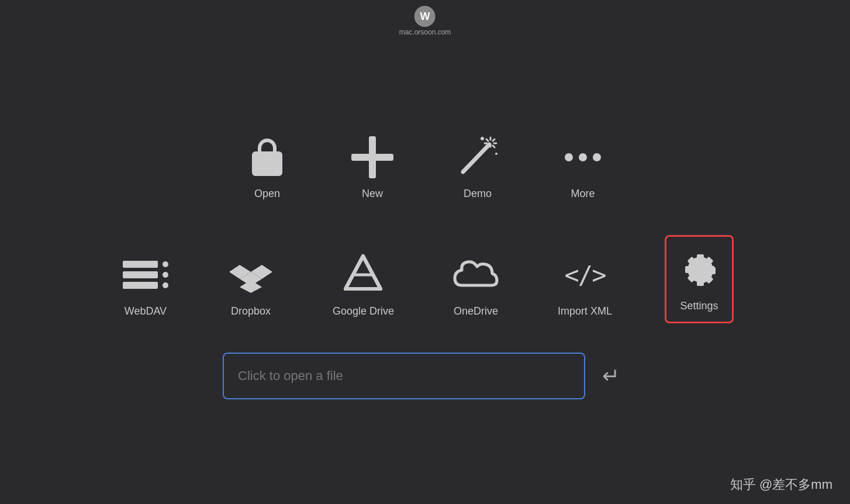  I want to click on new-button: New, so click(372, 167).